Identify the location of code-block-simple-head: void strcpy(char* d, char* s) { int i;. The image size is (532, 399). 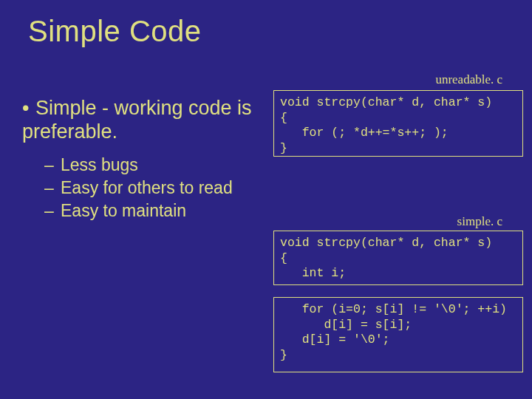
(398, 258).